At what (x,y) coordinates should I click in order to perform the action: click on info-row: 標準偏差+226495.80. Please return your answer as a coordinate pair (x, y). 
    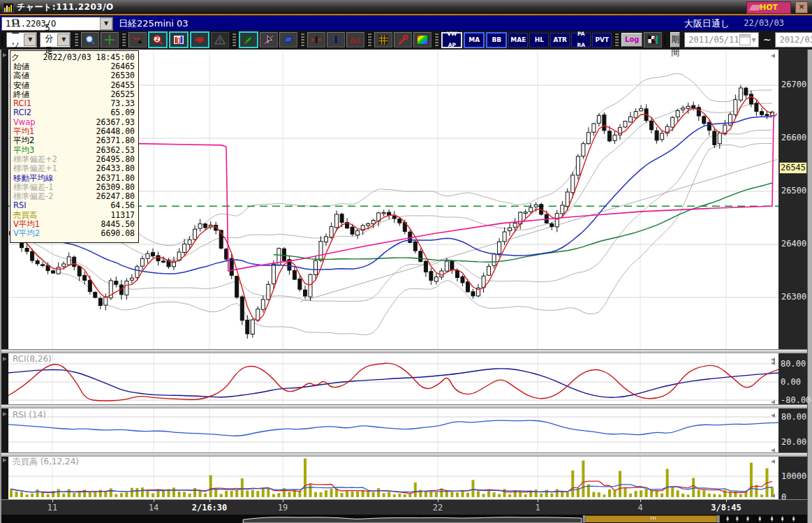
    Looking at the image, I should click on (74, 159).